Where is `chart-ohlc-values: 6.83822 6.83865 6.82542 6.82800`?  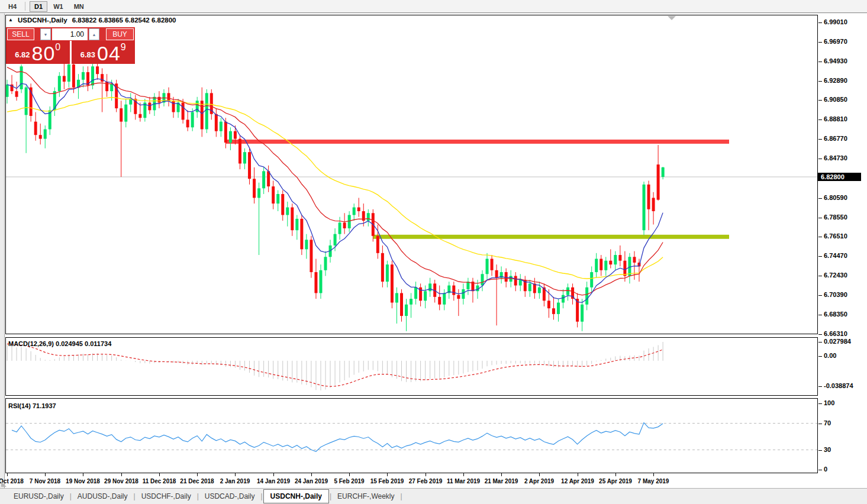
chart-ohlc-values: 6.83822 6.83865 6.82542 6.82800 is located at coordinates (124, 20).